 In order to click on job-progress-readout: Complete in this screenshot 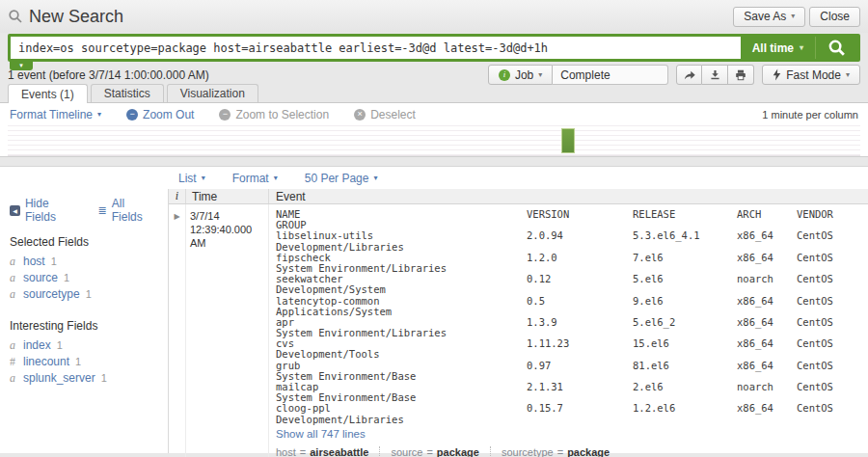, I will do `click(610, 75)`.